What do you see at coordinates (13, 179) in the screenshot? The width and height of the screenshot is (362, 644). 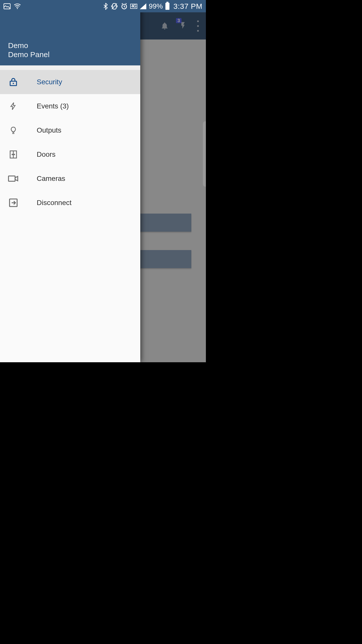 I see `camera-icon` at bounding box center [13, 179].